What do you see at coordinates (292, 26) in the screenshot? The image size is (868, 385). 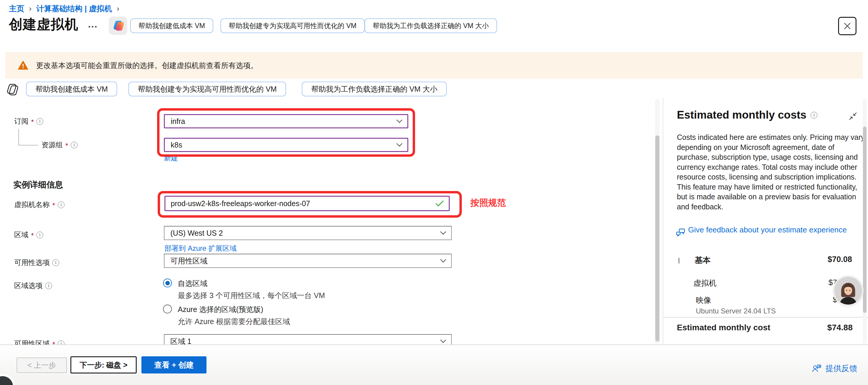 I see `suggestion-high-availability-vm-top: 帮助我创建专为实现高可用性而优化的 VM` at bounding box center [292, 26].